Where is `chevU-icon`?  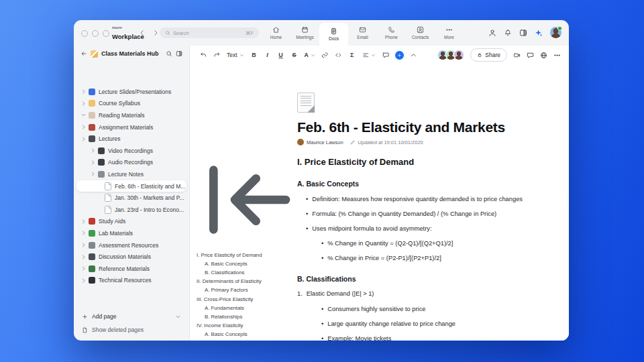
chevU-icon is located at coordinates (413, 55).